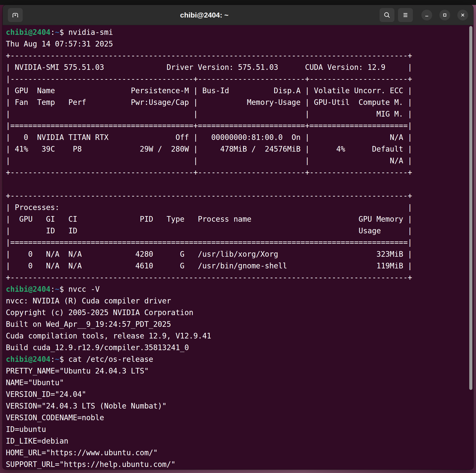  Describe the element at coordinates (236, 33) in the screenshot. I see `terminal-line: chibi@2404:~$ nvidia-smi` at that location.